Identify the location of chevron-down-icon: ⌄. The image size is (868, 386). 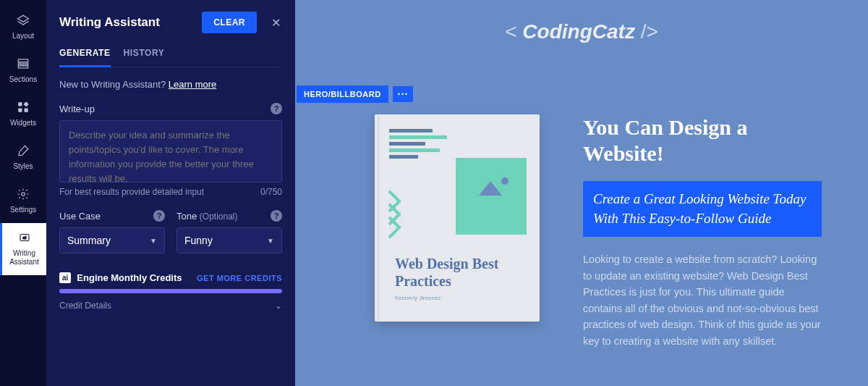
(278, 306).